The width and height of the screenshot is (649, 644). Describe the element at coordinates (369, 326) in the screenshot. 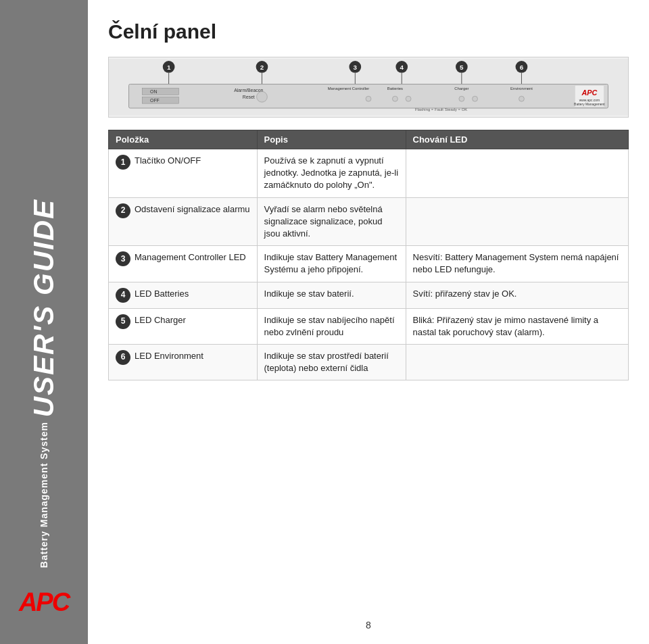

I see `table-row: 5 LED Charger Indikuje se stav nabíjecíh…` at that location.